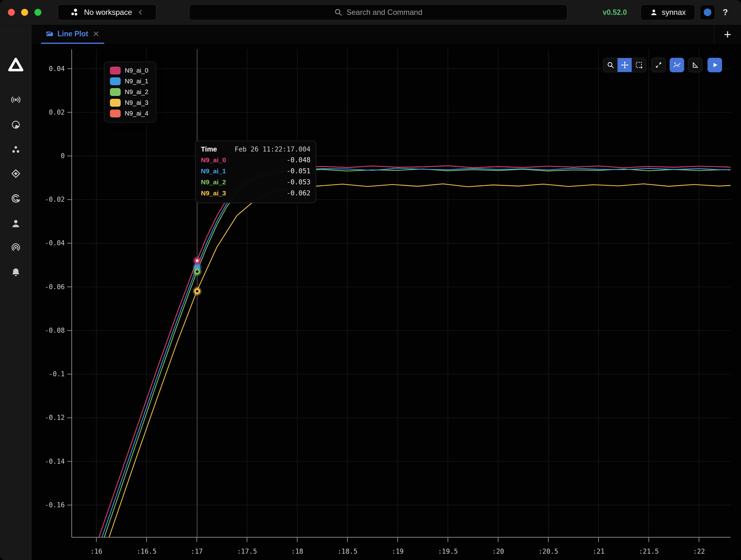 The image size is (741, 560). What do you see at coordinates (448, 552) in the screenshot?
I see `x-tick-label: :19.5` at bounding box center [448, 552].